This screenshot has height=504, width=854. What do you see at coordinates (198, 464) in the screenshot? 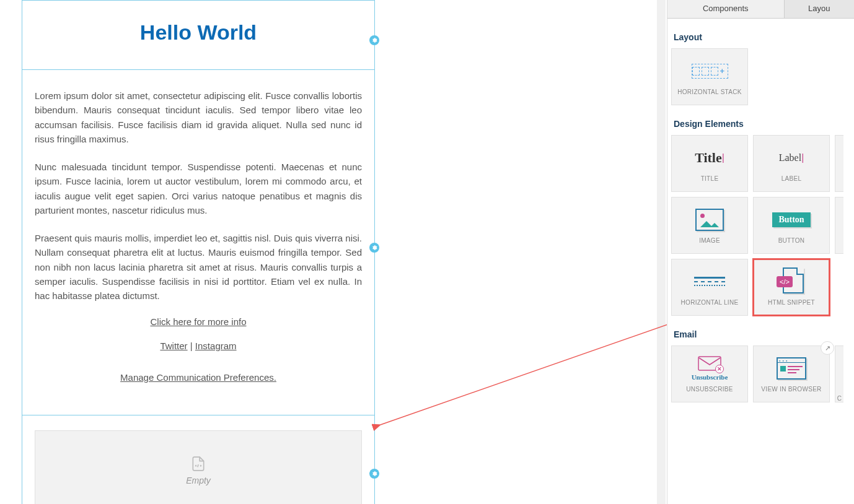
I see `document-icon` at bounding box center [198, 464].